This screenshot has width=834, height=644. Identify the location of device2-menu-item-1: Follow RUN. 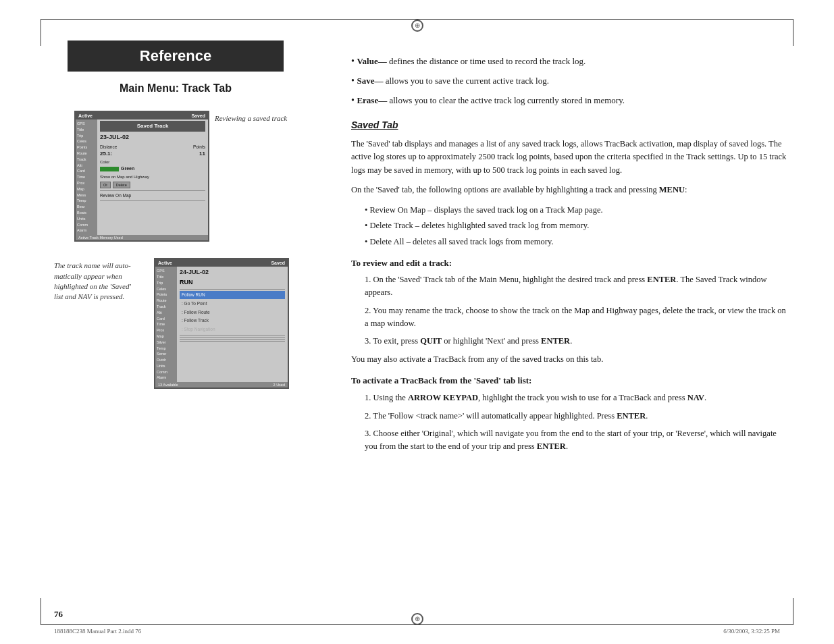
(232, 295).